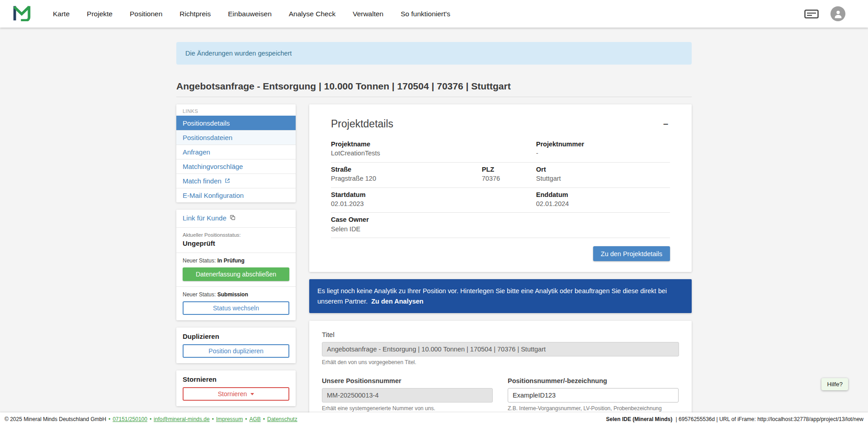 This screenshot has width=868, height=426. I want to click on field-projektnummer: Projektnummer -, so click(603, 149).